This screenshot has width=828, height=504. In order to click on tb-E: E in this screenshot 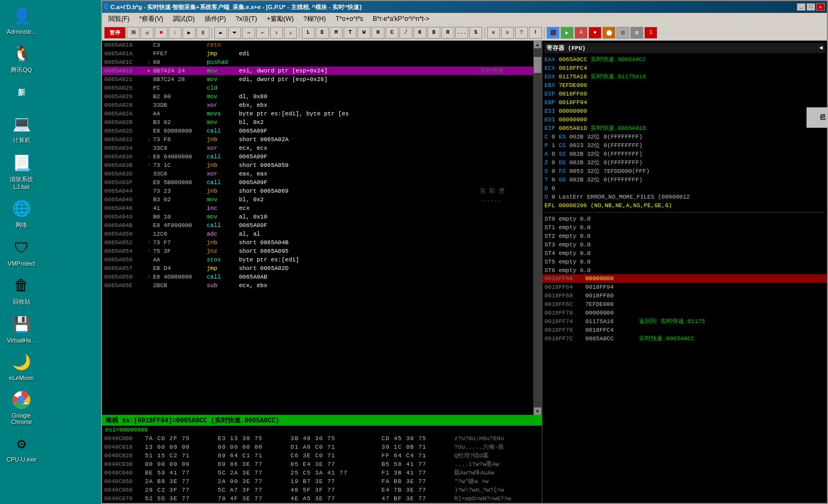, I will do `click(322, 33)`.